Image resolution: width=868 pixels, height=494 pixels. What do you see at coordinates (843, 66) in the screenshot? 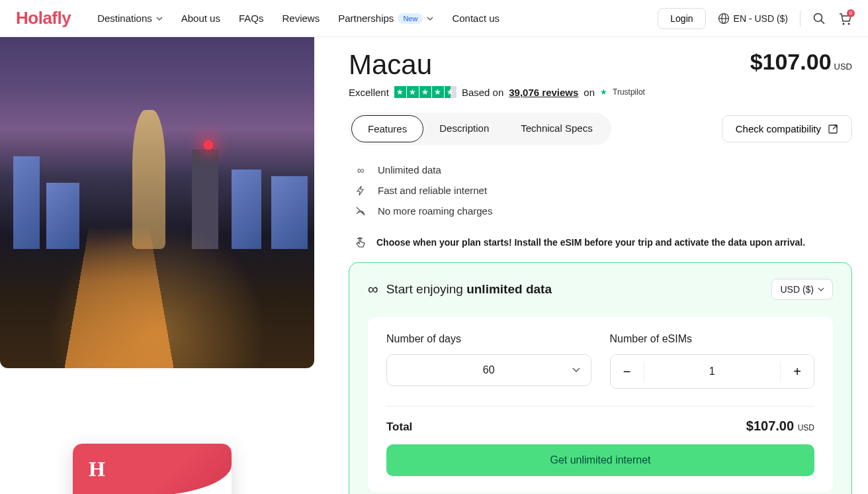
I see `price-currency: USD` at bounding box center [843, 66].